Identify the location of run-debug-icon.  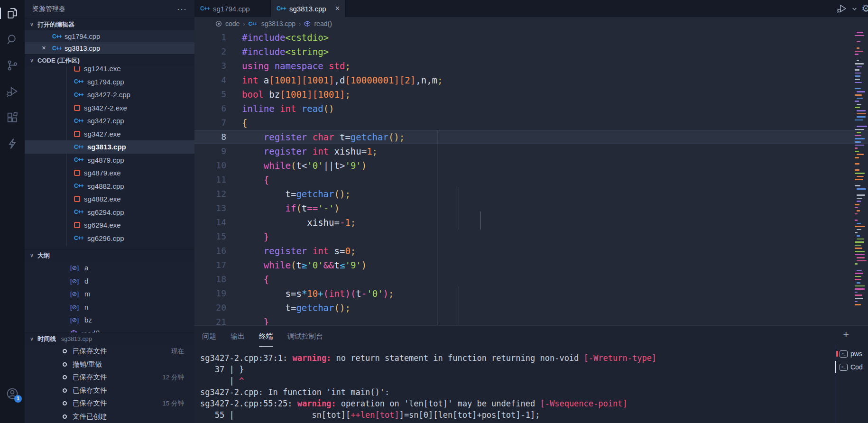
(12, 92).